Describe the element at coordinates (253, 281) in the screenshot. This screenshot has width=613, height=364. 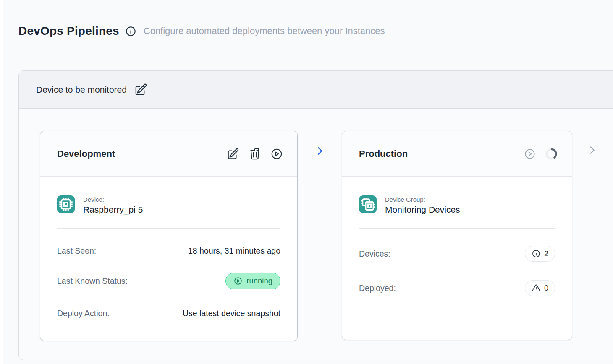
I see `status-badge: running` at that location.